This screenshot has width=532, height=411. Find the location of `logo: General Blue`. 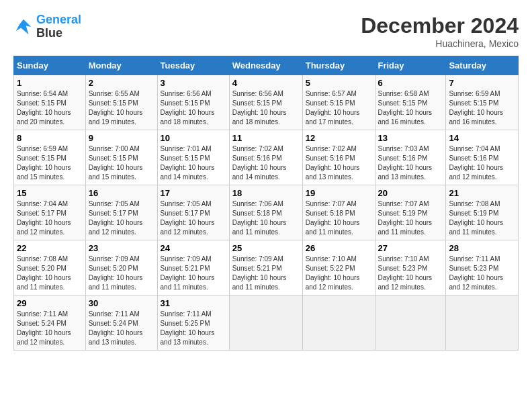

logo: General Blue is located at coordinates (47, 27).